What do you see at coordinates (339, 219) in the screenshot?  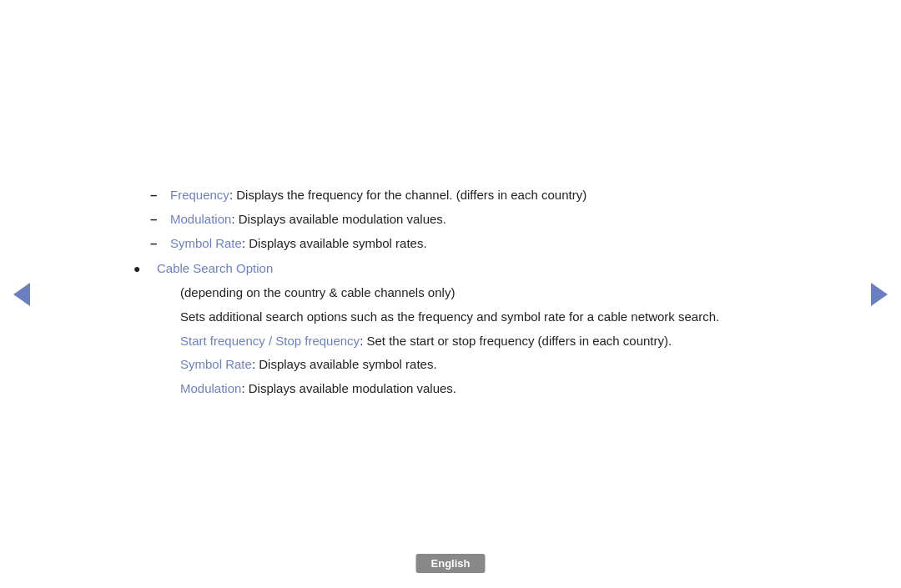 I see `desc-modulation: : Displays available modulation values.` at bounding box center [339, 219].